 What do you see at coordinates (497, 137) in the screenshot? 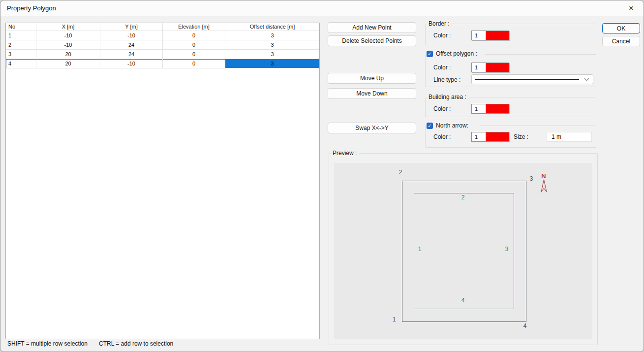
I see `north-color-swatch` at bounding box center [497, 137].